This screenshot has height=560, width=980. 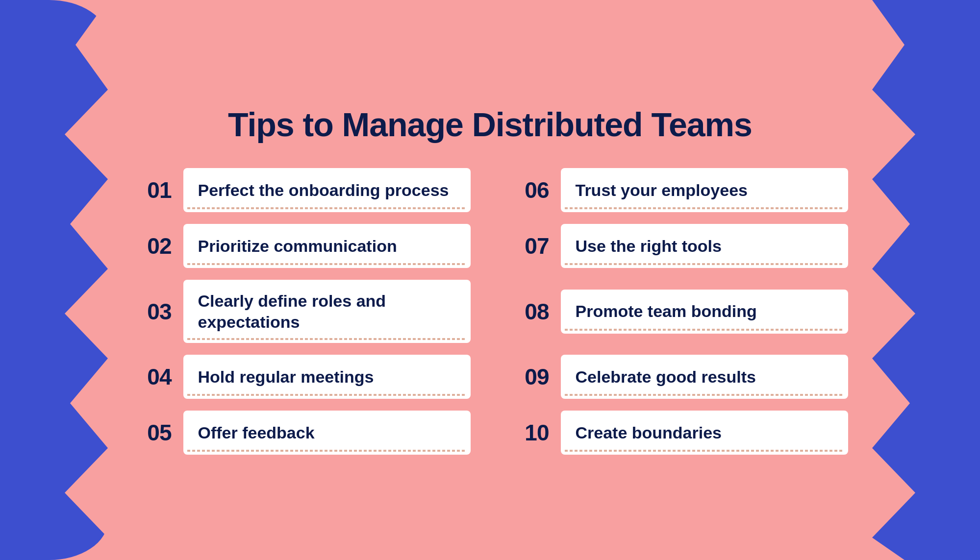 I want to click on tip-row: 01Perfect the onboarding process, so click(x=302, y=190).